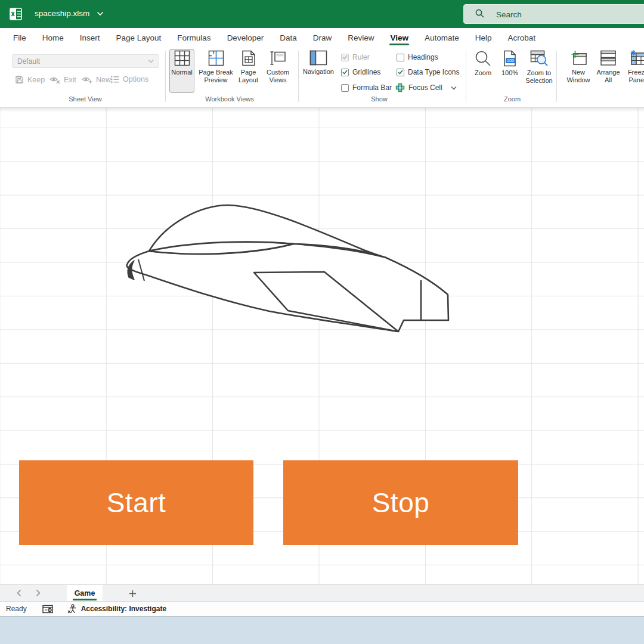 The width and height of the screenshot is (644, 644). I want to click on dropdown-chevron-icon, so click(151, 61).